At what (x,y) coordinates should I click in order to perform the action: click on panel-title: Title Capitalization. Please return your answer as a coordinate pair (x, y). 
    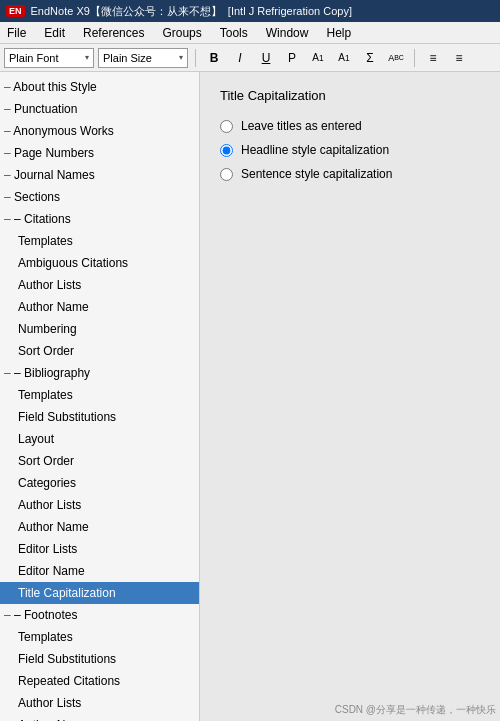
    Looking at the image, I should click on (350, 96).